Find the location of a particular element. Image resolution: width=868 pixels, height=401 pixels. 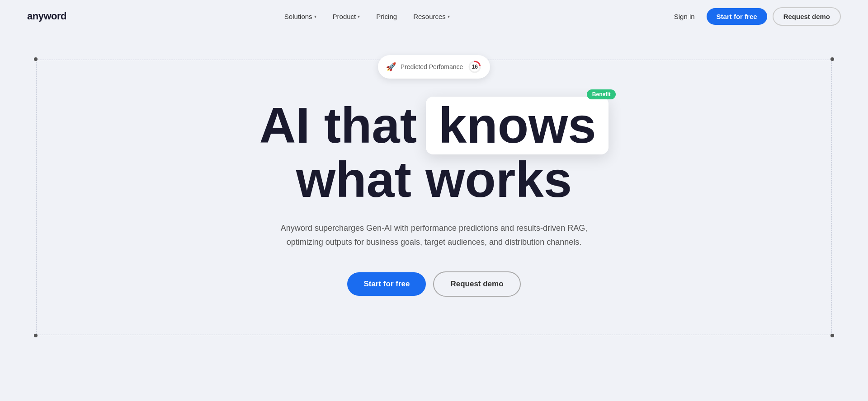

request-demo-button-nav: Request demo is located at coordinates (807, 16).